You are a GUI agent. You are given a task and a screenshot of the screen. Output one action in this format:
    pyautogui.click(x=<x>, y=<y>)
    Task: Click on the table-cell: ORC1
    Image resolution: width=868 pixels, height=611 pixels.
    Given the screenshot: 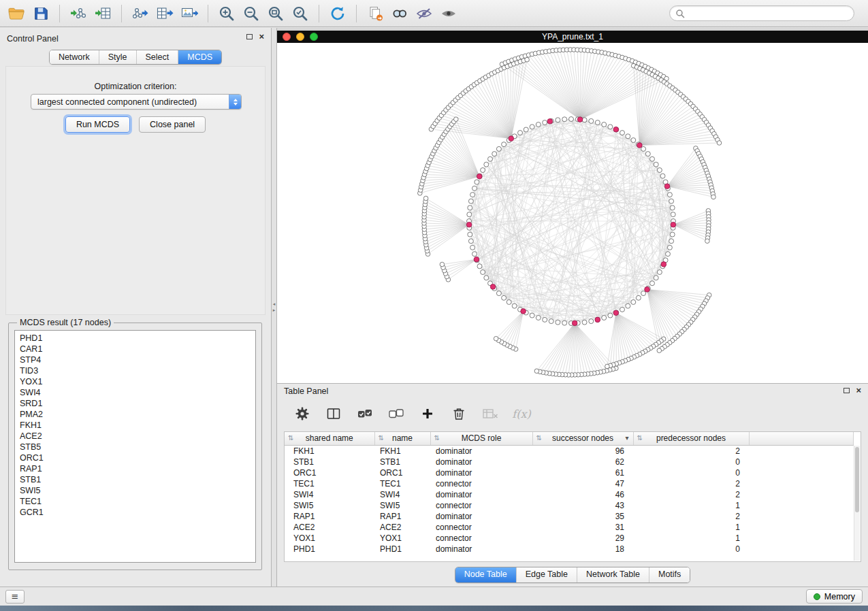 What is the action you would take?
    pyautogui.click(x=329, y=473)
    